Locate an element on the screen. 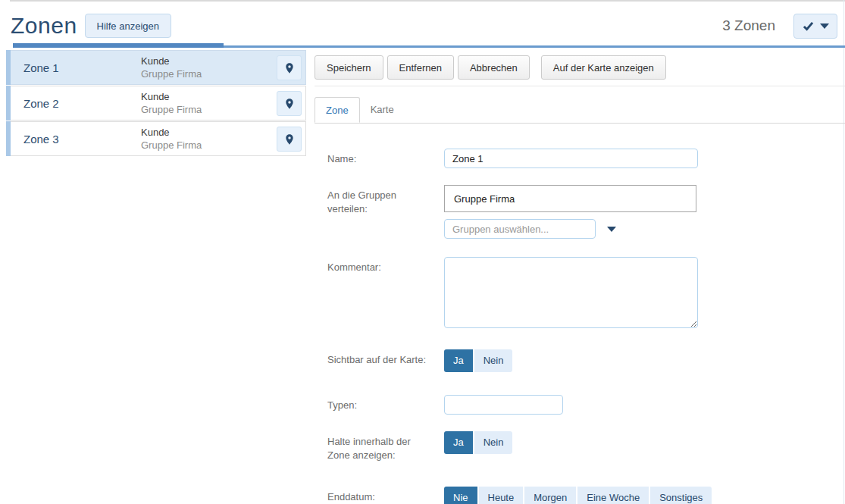  form-row-types: Typen: is located at coordinates (580, 405).